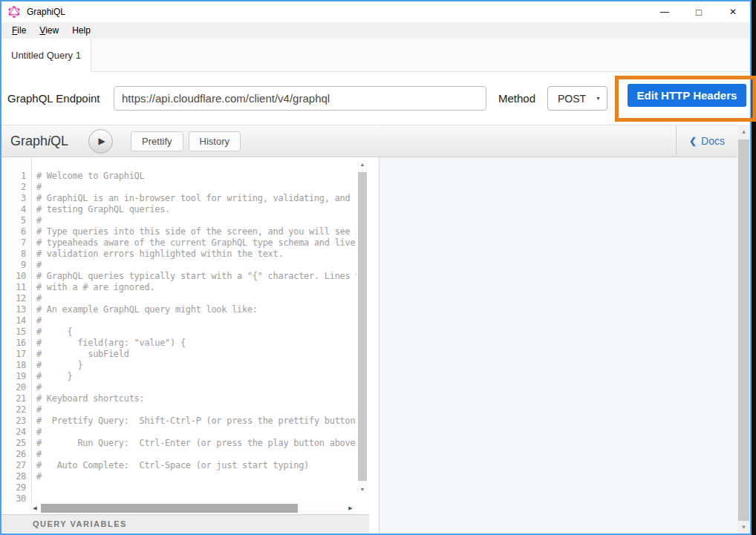 This screenshot has height=535, width=756. What do you see at coordinates (180, 476) in the screenshot?
I see `code-line: 28#` at bounding box center [180, 476].